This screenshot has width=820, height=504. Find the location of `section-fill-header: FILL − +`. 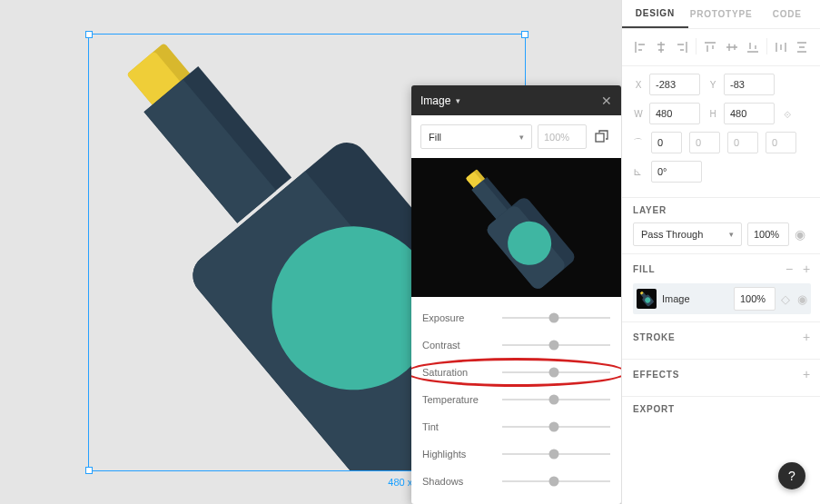

section-fill-header: FILL − + is located at coordinates (722, 269).